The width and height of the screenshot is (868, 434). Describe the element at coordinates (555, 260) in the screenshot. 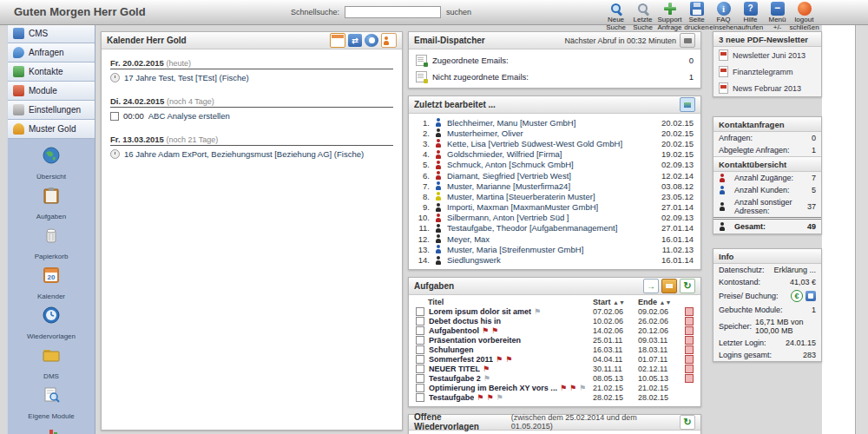

I see `recent-contact-row: 14. Siedlungswerk 16.01.14` at that location.